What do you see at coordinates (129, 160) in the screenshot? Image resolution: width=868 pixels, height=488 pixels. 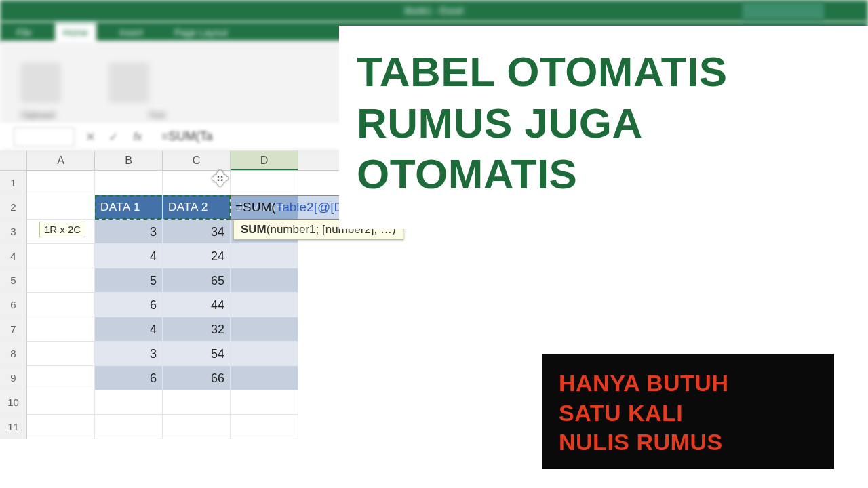 I see `col-header-b: B` at bounding box center [129, 160].